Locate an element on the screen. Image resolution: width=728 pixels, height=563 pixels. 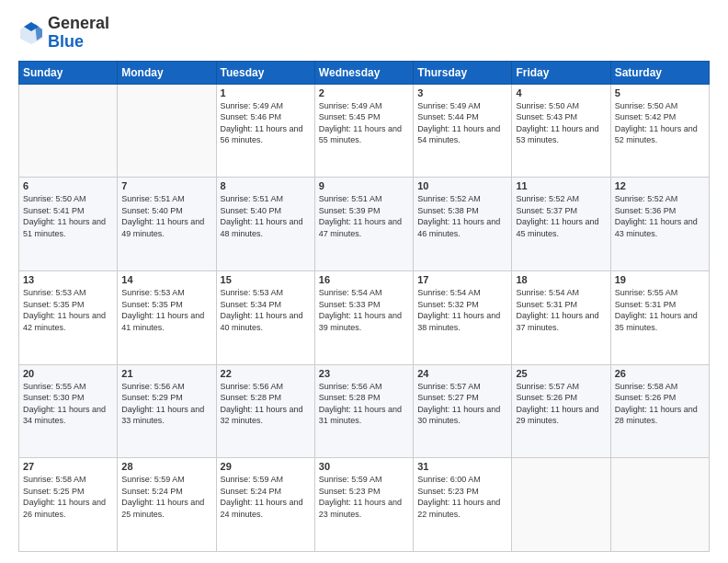
calendar-day-9: 9Sunrise: 5:51 AM Sunset: 5:39 PM Daylig… is located at coordinates (364, 224).